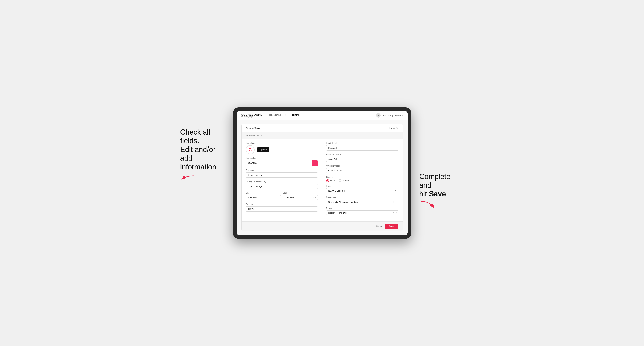  Describe the element at coordinates (322, 173) in the screenshot. I see `tablet-container: SCOREBOARD Powered by clippd TOURNAMENTS…` at that location.